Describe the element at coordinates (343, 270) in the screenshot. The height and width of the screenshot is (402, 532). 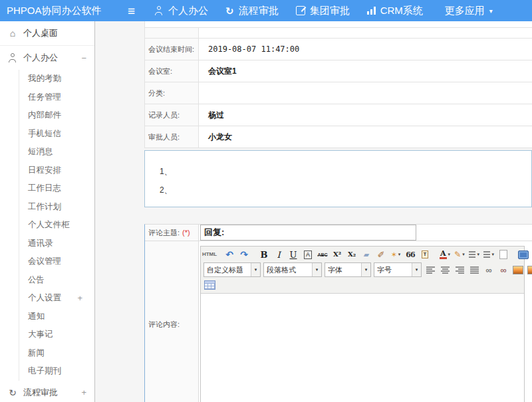
I see `select-value: 字体` at that location.